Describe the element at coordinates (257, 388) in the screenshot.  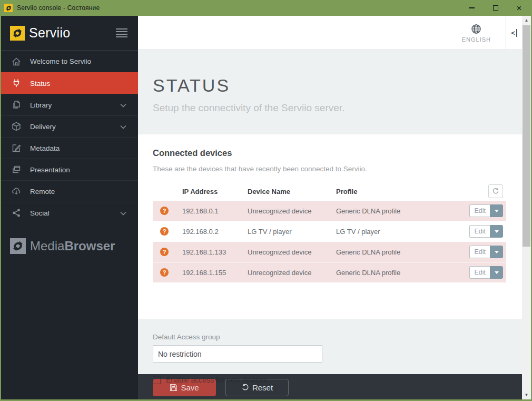
I see `reset-button: Reset` at that location.